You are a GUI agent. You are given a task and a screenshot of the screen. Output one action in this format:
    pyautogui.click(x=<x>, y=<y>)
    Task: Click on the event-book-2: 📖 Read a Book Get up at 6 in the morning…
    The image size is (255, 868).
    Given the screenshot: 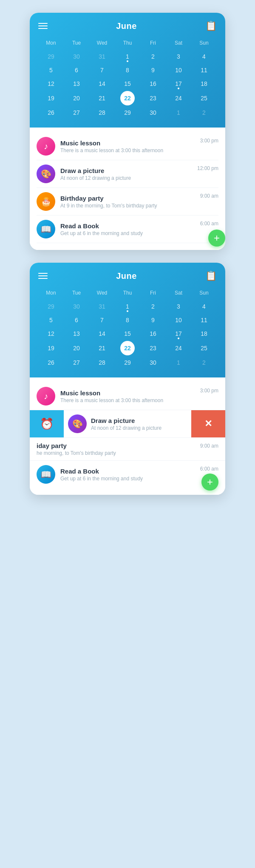 What is the action you would take?
    pyautogui.click(x=128, y=474)
    